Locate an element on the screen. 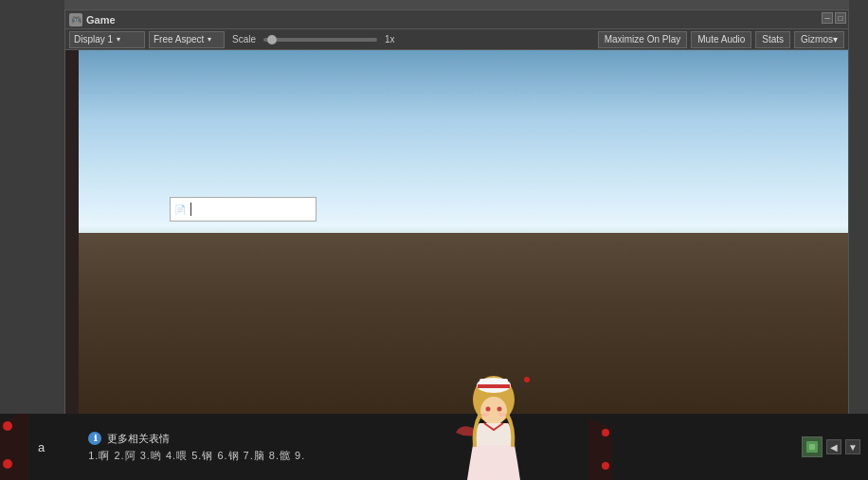 The width and height of the screenshot is (868, 480). title-bar: 🎮 Game ☰ ─ □ is located at coordinates (457, 20).